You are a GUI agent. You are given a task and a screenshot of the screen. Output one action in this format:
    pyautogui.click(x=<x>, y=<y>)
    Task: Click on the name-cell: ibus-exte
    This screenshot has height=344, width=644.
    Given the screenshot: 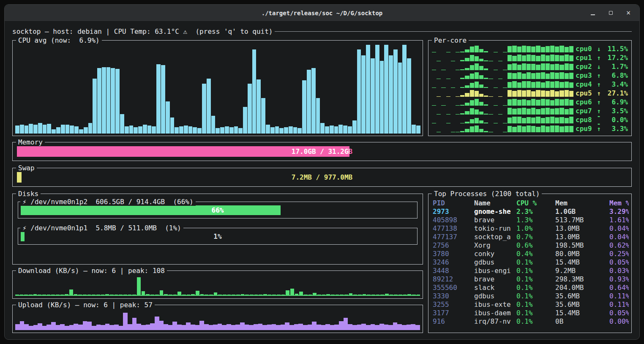 What is the action you would take?
    pyautogui.click(x=495, y=305)
    